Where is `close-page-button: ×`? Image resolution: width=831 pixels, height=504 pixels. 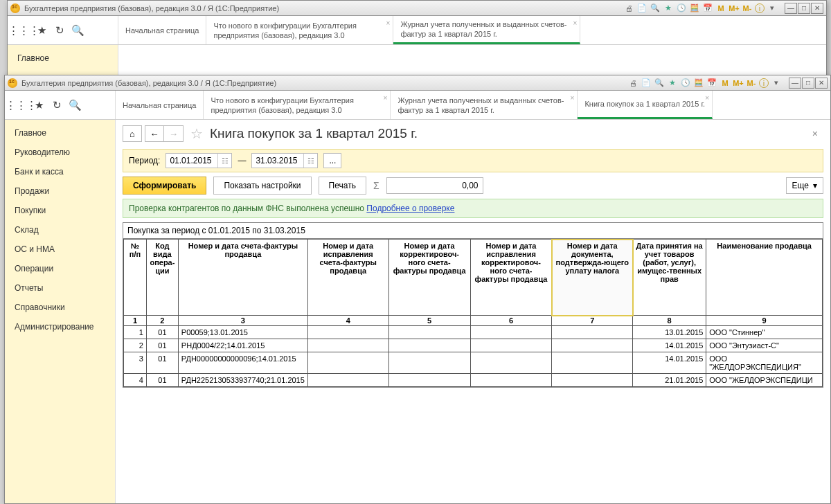 close-page-button: × is located at coordinates (815, 134).